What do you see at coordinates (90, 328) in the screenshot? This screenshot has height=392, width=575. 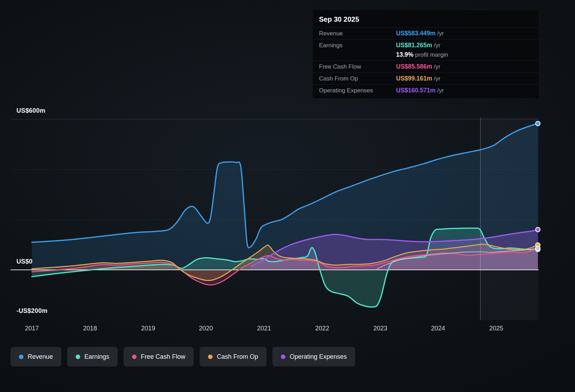 I see `x-tick-2018: 2018` at bounding box center [90, 328].